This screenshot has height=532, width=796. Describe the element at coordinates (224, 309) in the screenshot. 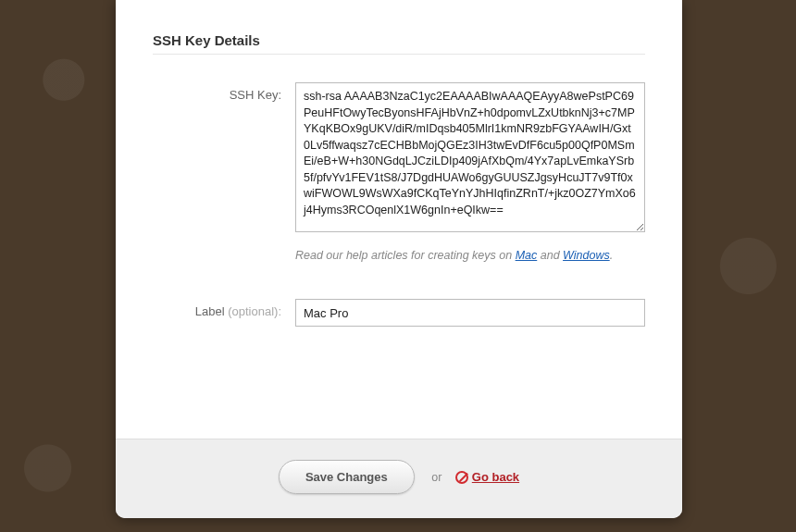

I see `label-label: Label (optional):` at that location.